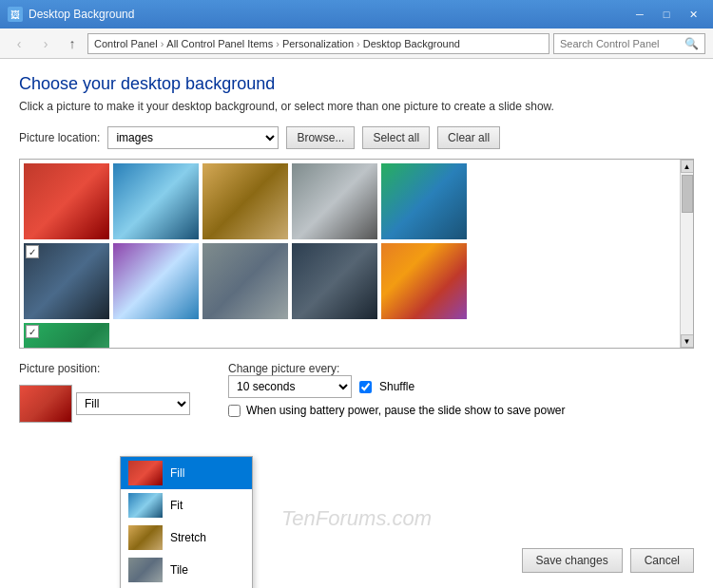  What do you see at coordinates (693, 14) in the screenshot?
I see `close-button: ✕` at bounding box center [693, 14].